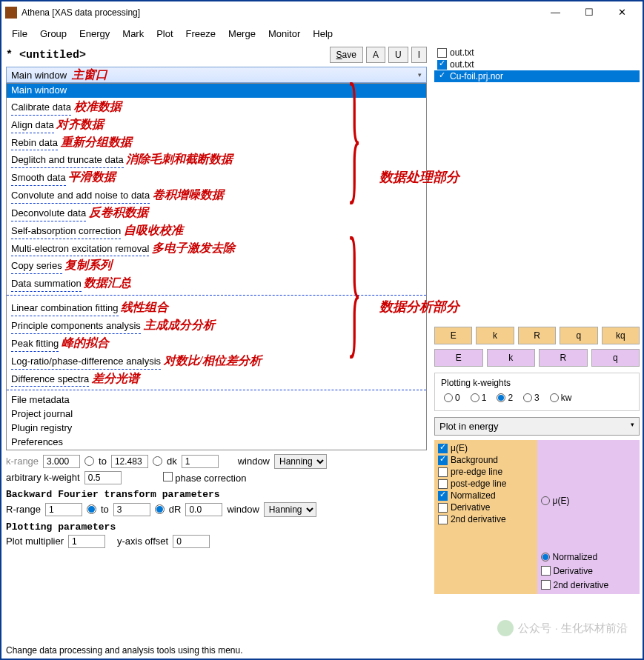  Describe the element at coordinates (216, 343) in the screenshot. I see `dd-item2-2: Peak fitting 峰的拟合` at that location.